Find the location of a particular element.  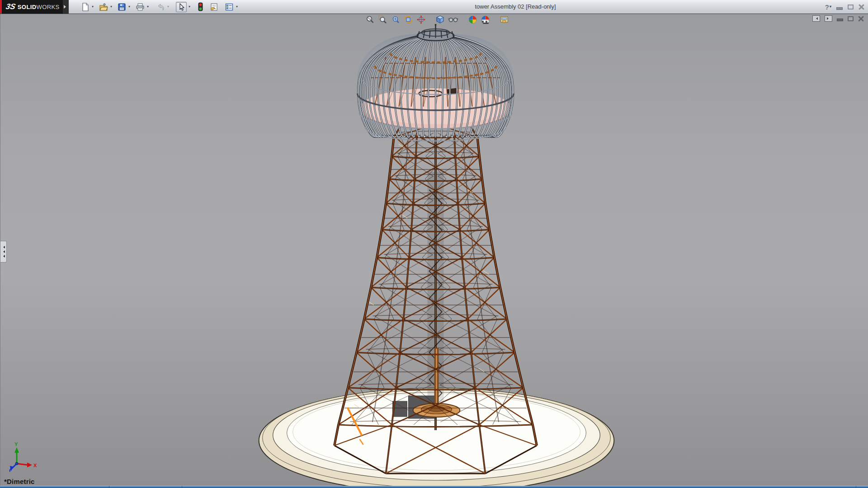

shaded-sphere-icon is located at coordinates (473, 20).